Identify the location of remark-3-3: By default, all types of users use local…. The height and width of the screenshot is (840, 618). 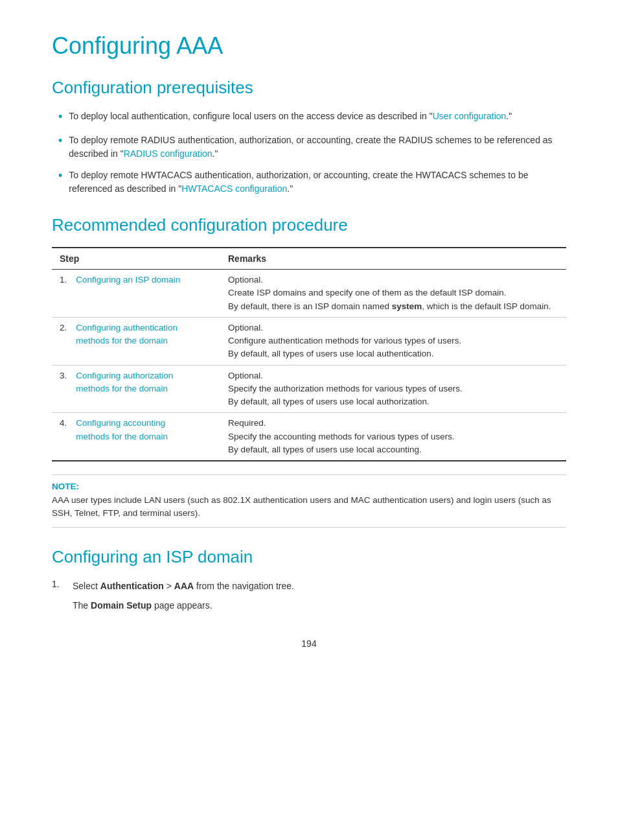
(393, 402).